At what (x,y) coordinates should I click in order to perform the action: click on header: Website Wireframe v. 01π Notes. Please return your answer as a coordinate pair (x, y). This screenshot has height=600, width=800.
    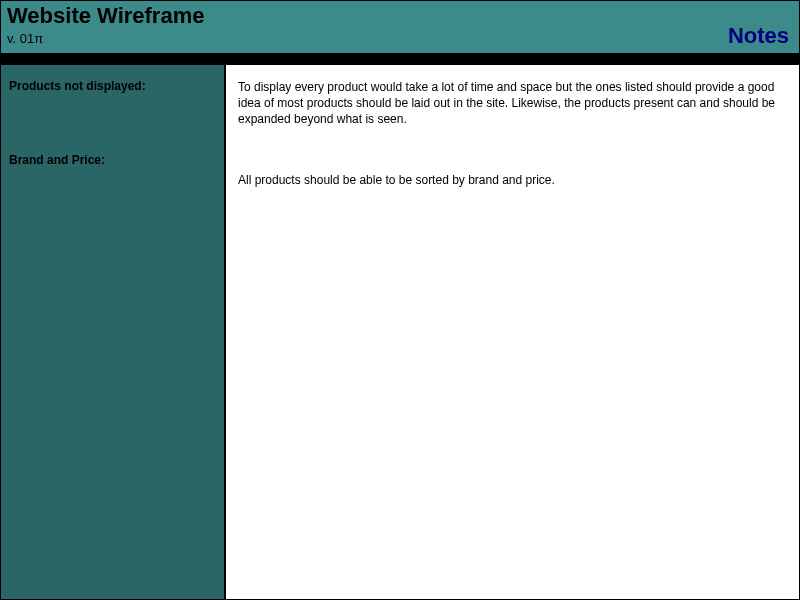
    Looking at the image, I should click on (400, 28).